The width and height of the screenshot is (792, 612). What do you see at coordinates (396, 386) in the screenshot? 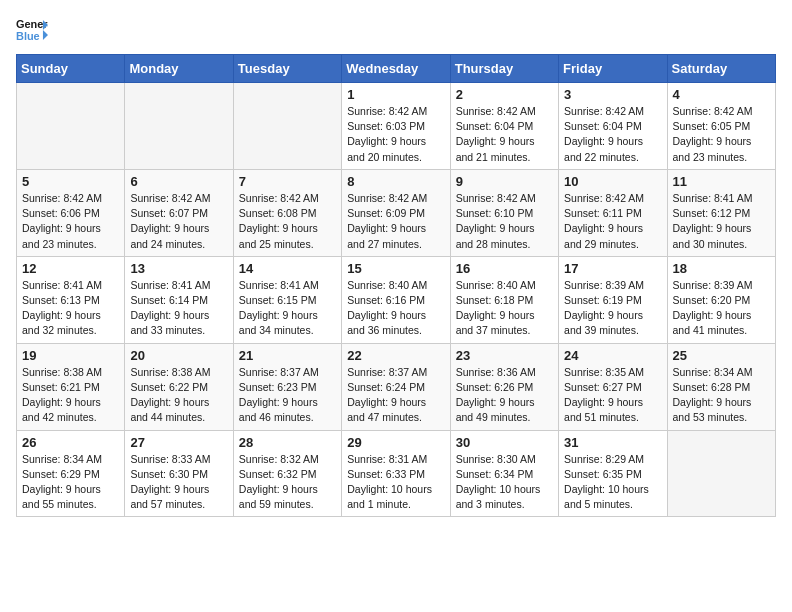
I see `calendar-week-row: 19Sunrise: 8:38 AM Sunset: 6:21 PM Dayli…` at bounding box center [396, 386].